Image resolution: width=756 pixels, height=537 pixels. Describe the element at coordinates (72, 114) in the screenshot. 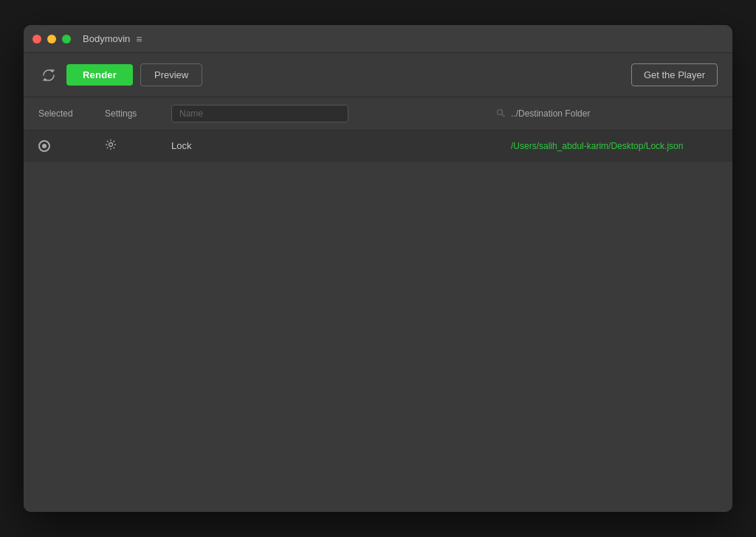

I see `header-selected: Selected` at that location.